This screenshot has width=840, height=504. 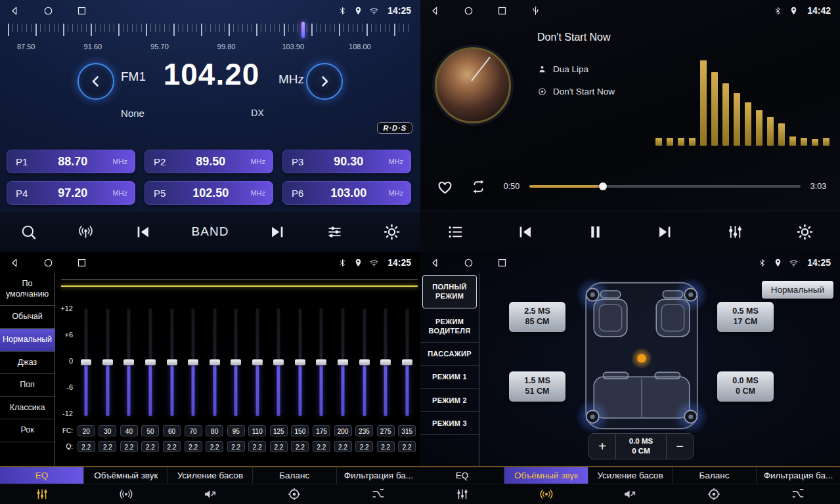 I want to click on eq-fc-value: 235, so click(x=364, y=430).